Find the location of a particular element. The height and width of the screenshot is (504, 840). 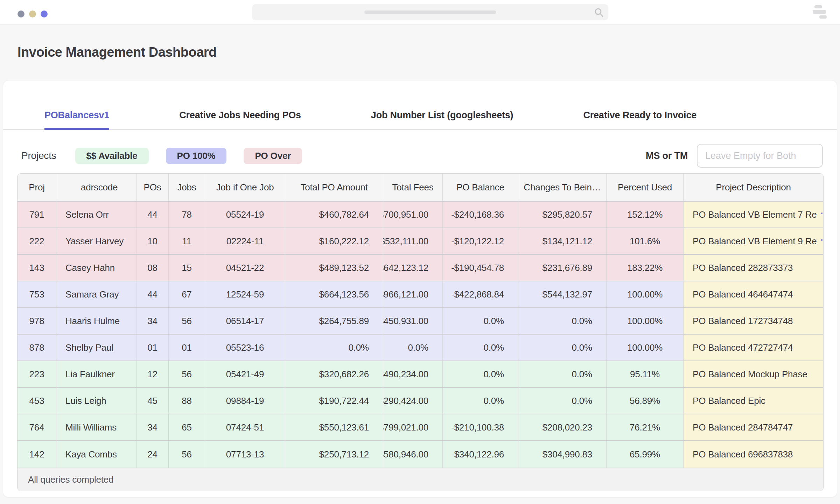

cell-total-po-amount: $320,682.26 is located at coordinates (334, 374).